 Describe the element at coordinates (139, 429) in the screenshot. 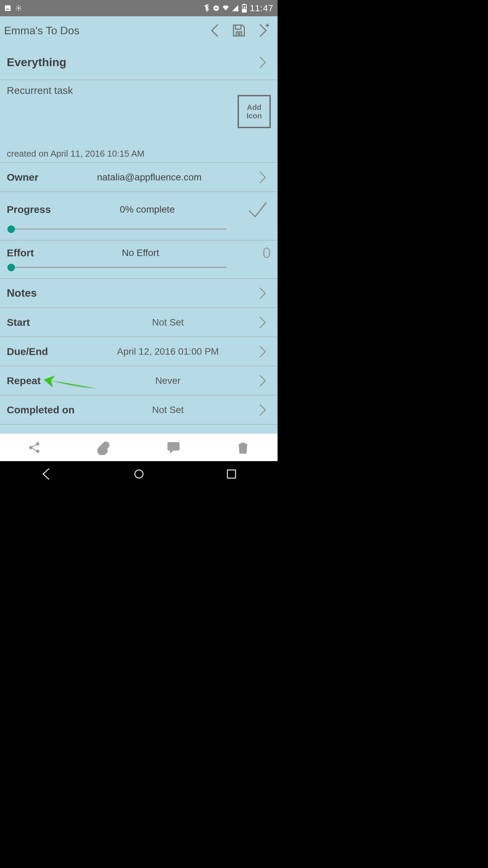

I see `content-filler` at that location.